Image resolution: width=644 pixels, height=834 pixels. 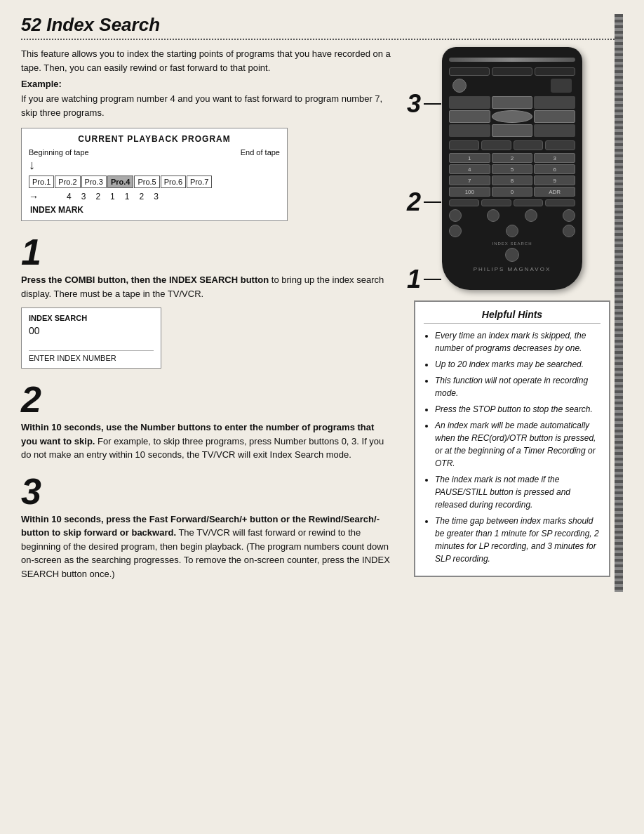 I want to click on step-3-number: 3, so click(x=210, y=491).